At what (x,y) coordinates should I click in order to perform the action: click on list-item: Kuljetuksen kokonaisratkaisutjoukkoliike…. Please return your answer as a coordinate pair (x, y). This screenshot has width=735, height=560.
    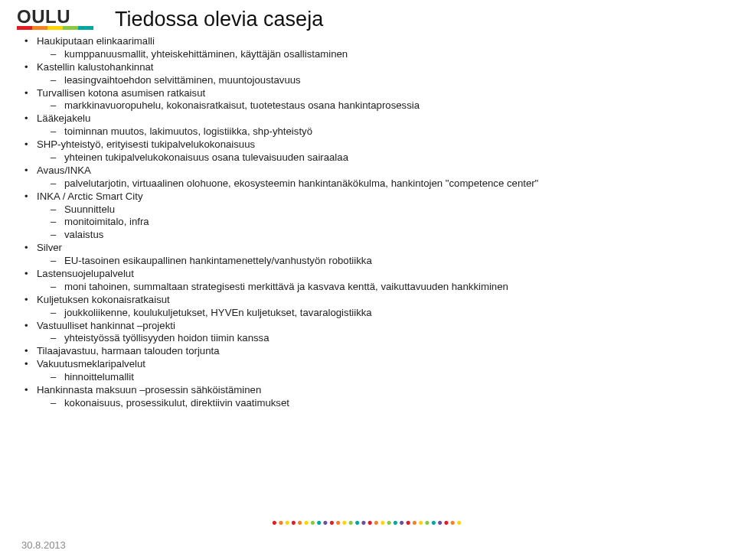
    Looking at the image, I should click on (371, 307).